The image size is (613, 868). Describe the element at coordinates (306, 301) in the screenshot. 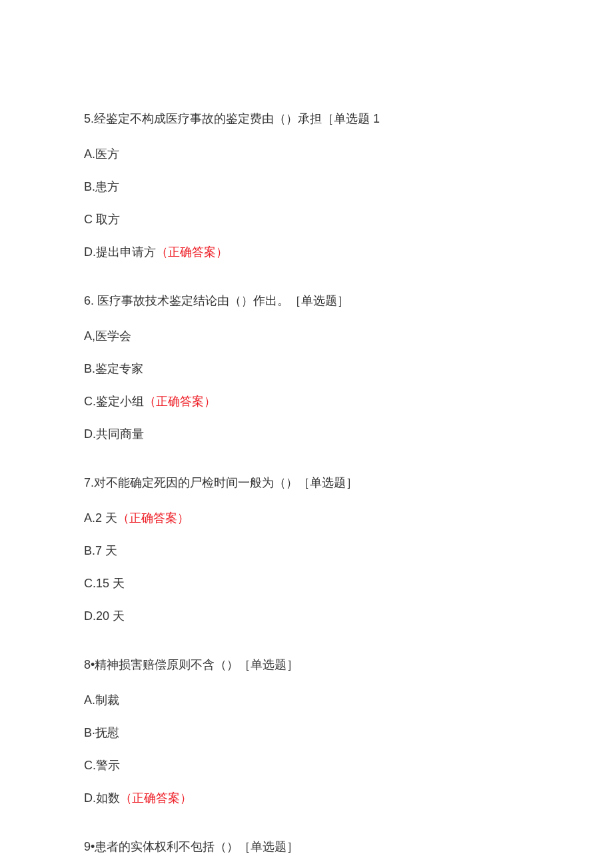

I see `question-text: 6. 医疗事故技术鉴定结论由（）作出。［单选题］` at that location.